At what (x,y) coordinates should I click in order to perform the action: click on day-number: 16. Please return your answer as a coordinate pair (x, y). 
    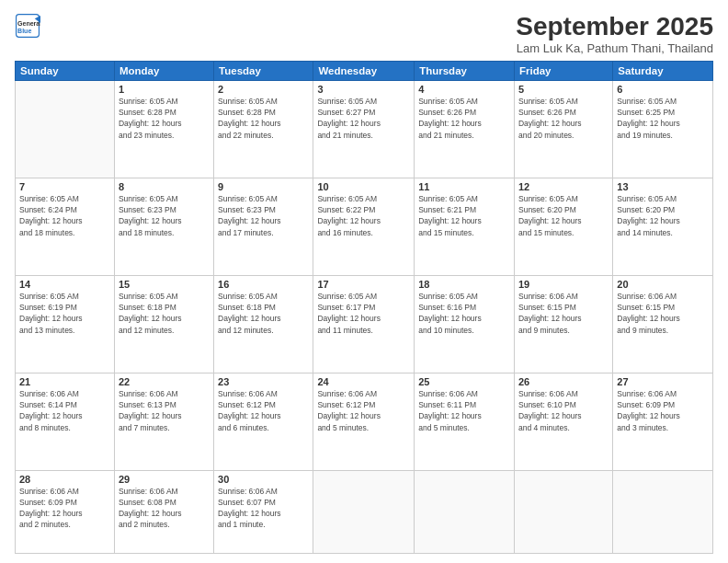
    Looking at the image, I should click on (263, 284).